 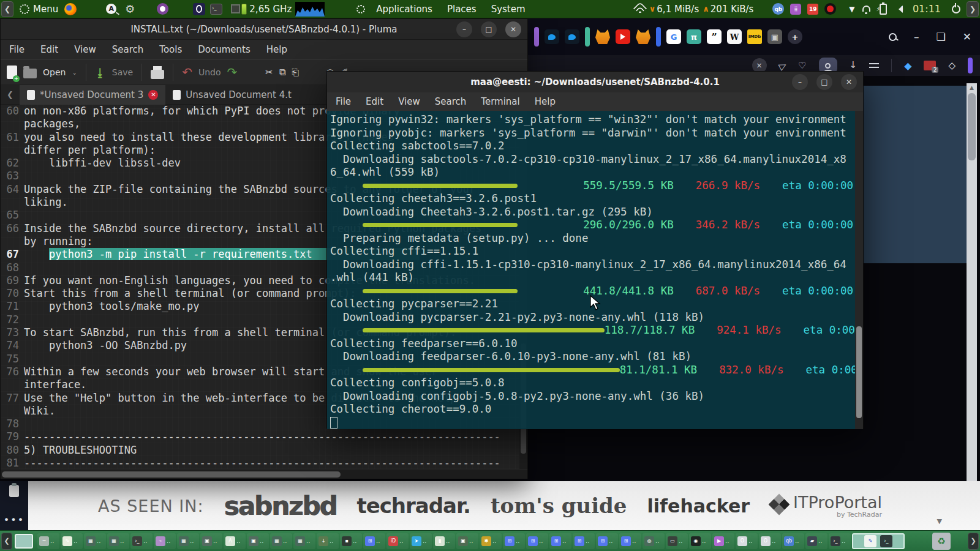 I want to click on taskbar-item-qbittorrent: qb.., so click(x=793, y=541).